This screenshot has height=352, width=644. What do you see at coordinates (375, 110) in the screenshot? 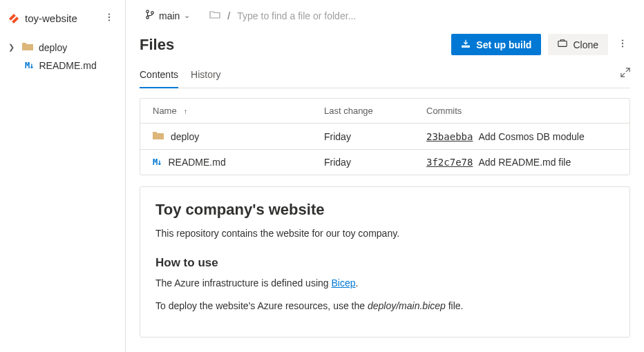
I see `column-header-last-change: Last change` at bounding box center [375, 110].